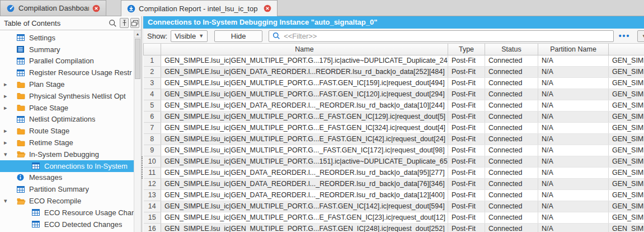 This screenshot has height=232, width=644. Describe the element at coordinates (152, 195) in the screenshot. I see `row-number-cell: 13` at that location.